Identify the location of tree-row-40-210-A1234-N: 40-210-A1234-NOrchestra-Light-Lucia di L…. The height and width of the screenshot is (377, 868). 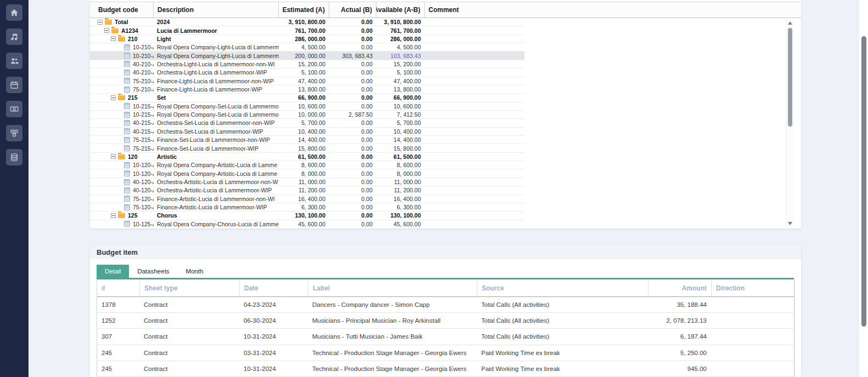
(307, 65).